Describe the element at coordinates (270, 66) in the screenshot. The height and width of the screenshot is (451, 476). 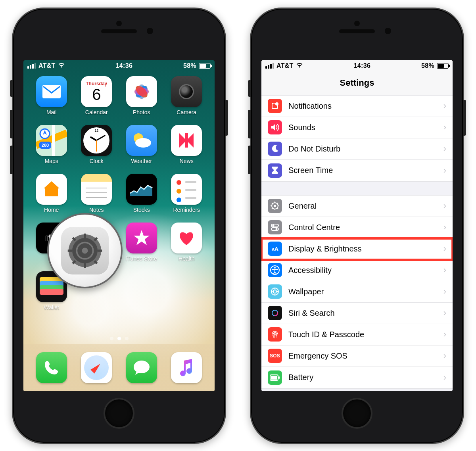
I see `signal-icon` at that location.